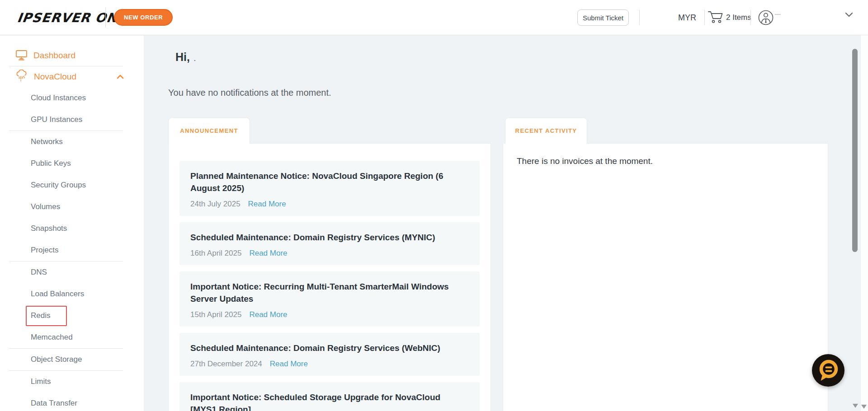 This screenshot has width=868, height=411. I want to click on cart-button: 2 Items, so click(730, 18).